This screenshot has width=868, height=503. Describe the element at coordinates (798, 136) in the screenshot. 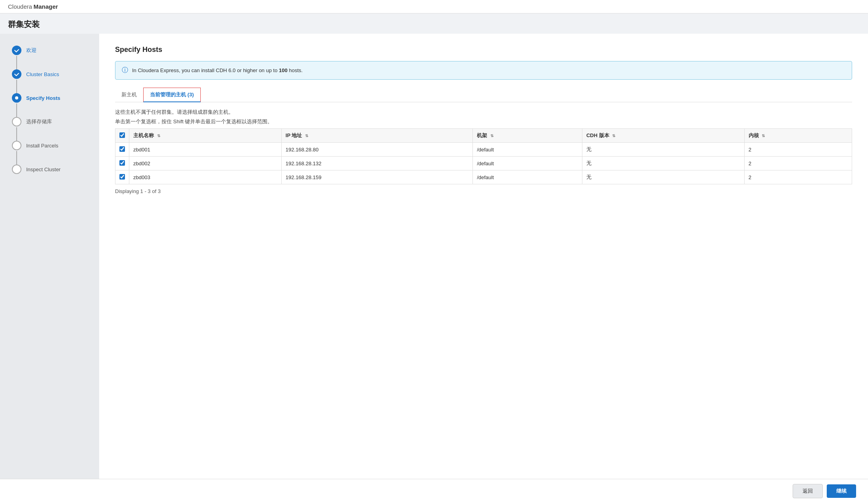

I see `col-header-cores: 内核 ⇅` at that location.